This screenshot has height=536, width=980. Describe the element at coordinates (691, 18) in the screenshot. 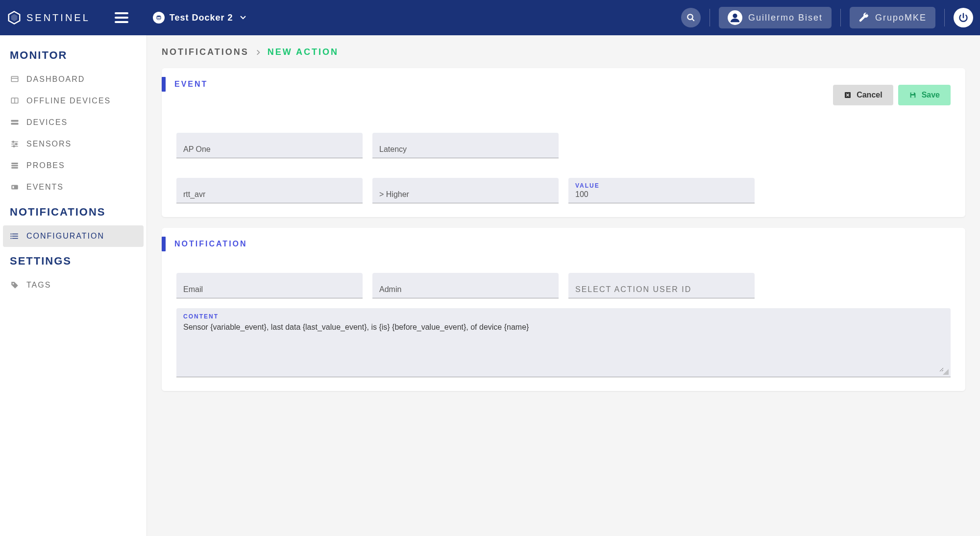

I see `search-icon` at that location.